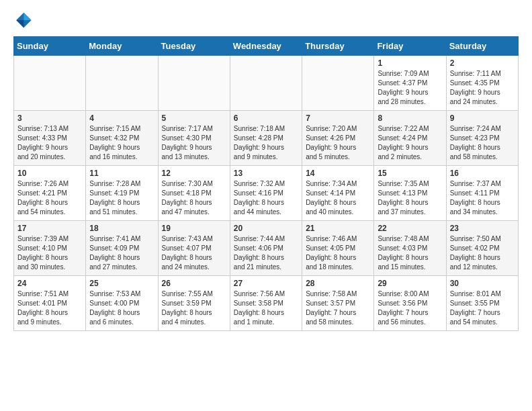 The image size is (532, 411). Describe the element at coordinates (266, 248) in the screenshot. I see `calendar-cell: 20Sunrise: 7:44 AM Sunset: 4:06 PM Dayli…` at that location.